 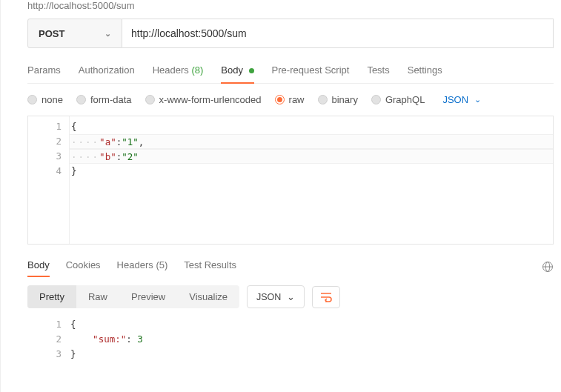 I want to click on body-format-label: JSON, so click(x=455, y=99).